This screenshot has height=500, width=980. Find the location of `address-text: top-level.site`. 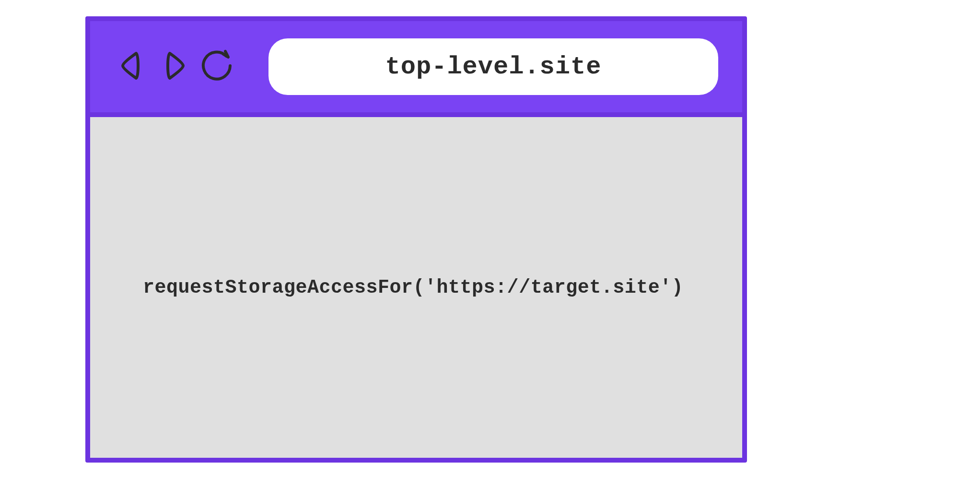

address-text: top-level.site is located at coordinates (494, 67).